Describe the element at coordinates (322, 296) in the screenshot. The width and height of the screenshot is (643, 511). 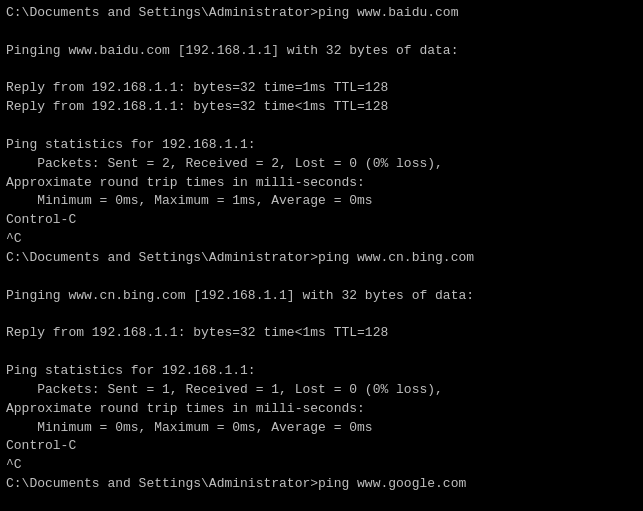
I see `terminal-line: Pinging www.cn.bing.com [192.168.1.1] wi…` at that location.